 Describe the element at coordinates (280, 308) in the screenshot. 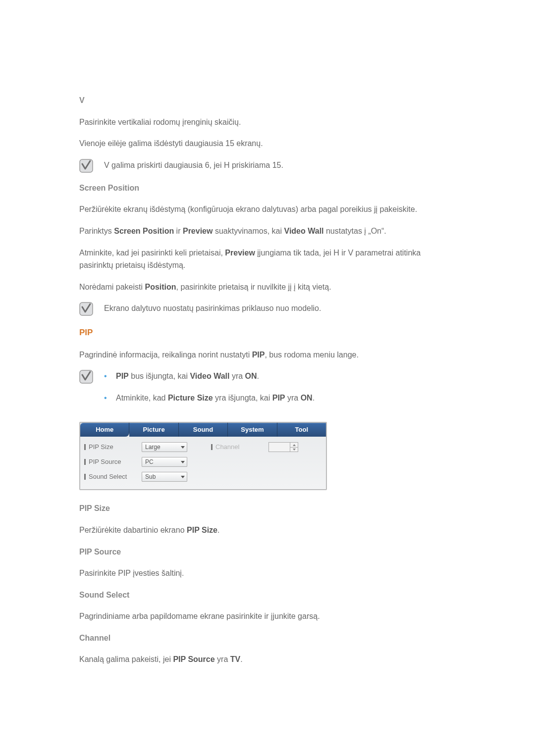

I see `note-text: Ekrano dalytuvo nuostatų pasirinkimas pr…` at that location.